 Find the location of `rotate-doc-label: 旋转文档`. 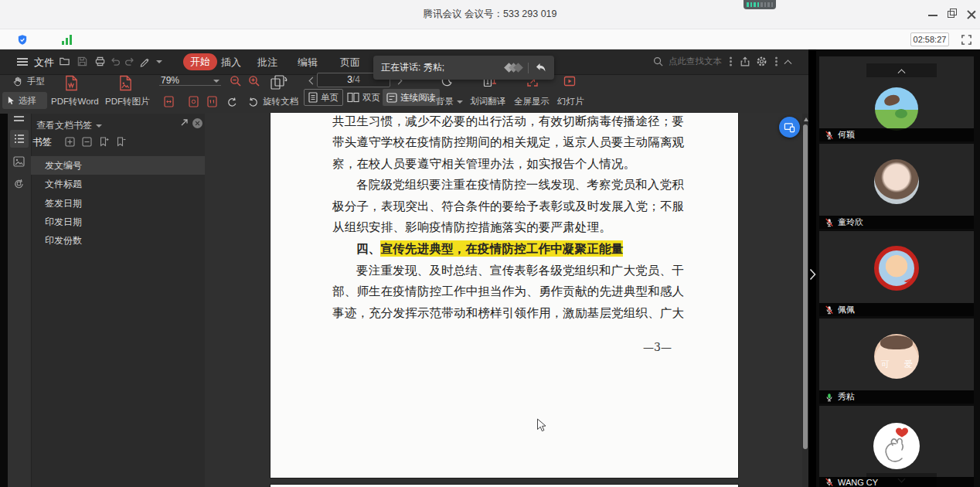

rotate-doc-label: 旋转文档 is located at coordinates (281, 102).